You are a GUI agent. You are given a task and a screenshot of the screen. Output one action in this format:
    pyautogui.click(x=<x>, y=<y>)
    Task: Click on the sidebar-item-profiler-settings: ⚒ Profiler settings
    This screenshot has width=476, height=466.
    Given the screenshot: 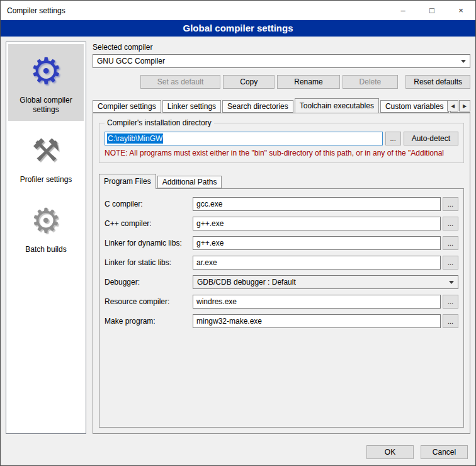 What is the action you would take?
    pyautogui.click(x=46, y=157)
    